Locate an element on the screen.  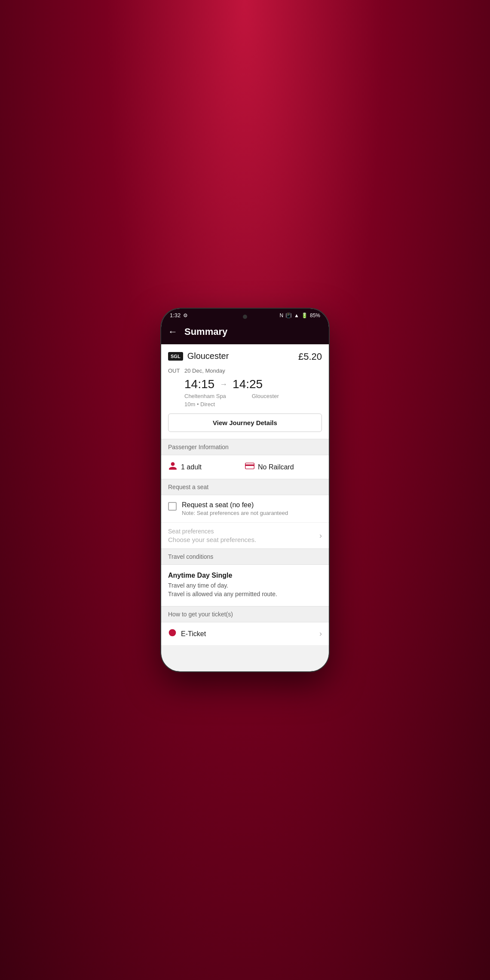
phone-frame: 1:32 ⚙ N 📳 ▲ 🔋 85% ← Summary SGL is located at coordinates (245, 490).